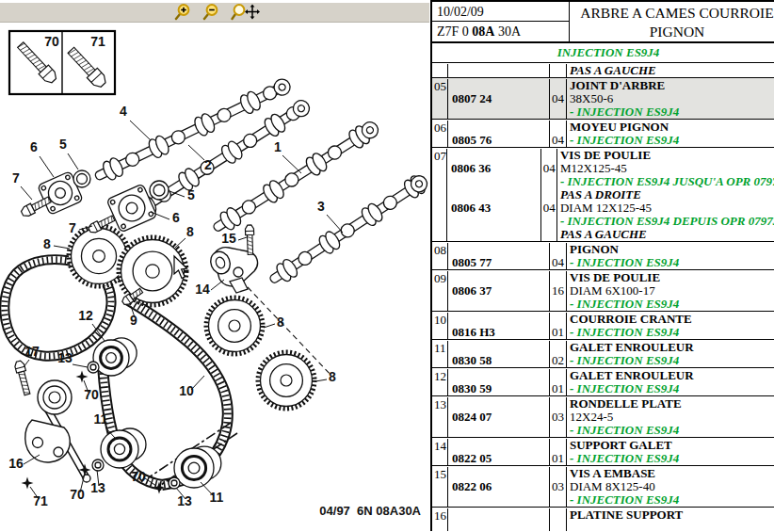 This screenshot has height=532, width=774. Describe the element at coordinates (499, 354) in the screenshot. I see `cell-ref: 0830 58` at that location.